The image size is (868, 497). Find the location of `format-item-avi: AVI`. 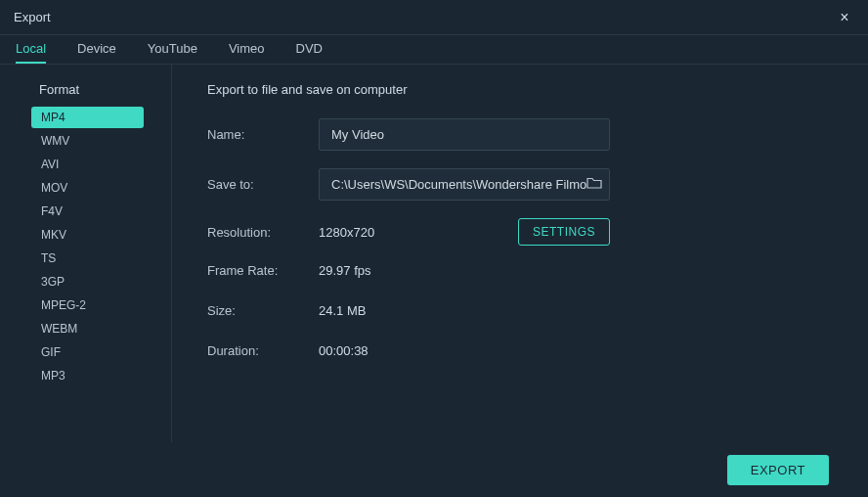

format-item-avi: AVI is located at coordinates (88, 164).